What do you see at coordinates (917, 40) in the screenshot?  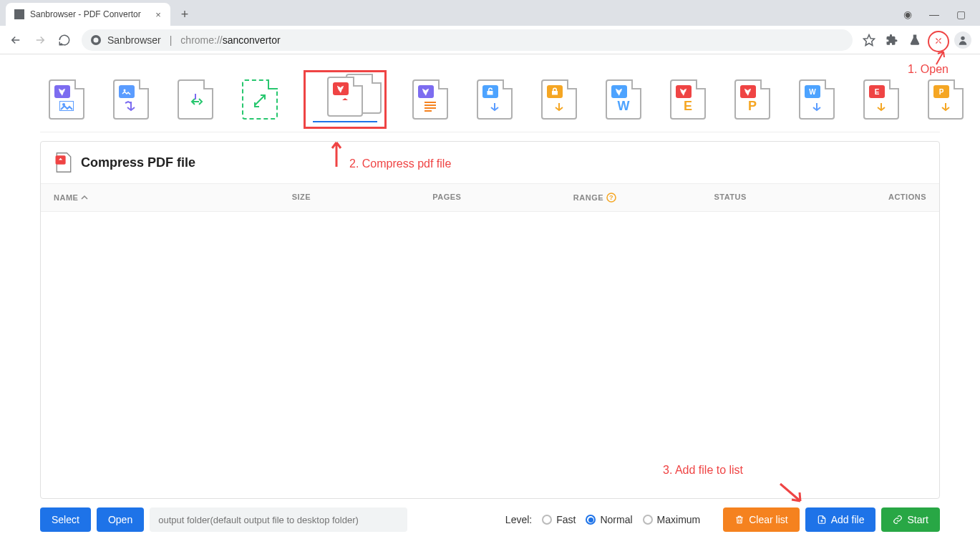 I see `nav-right-icons` at bounding box center [917, 40].